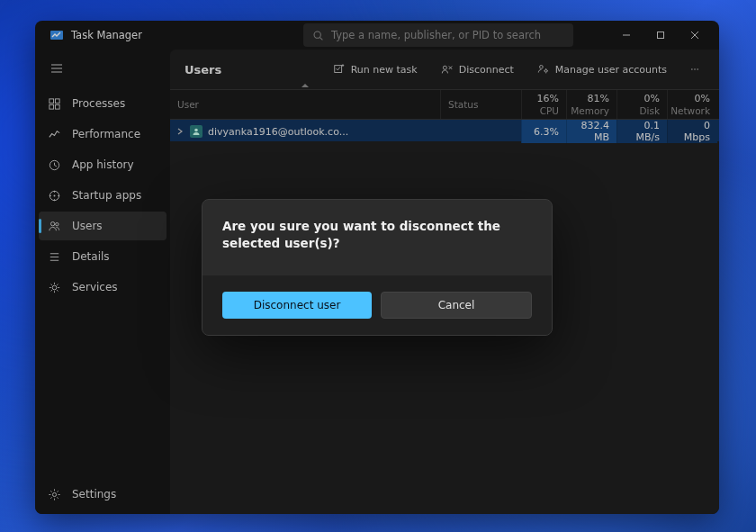 The height and width of the screenshot is (532, 756). I want to click on dialog-title: Are you sure you want to disconnect the …, so click(377, 235).